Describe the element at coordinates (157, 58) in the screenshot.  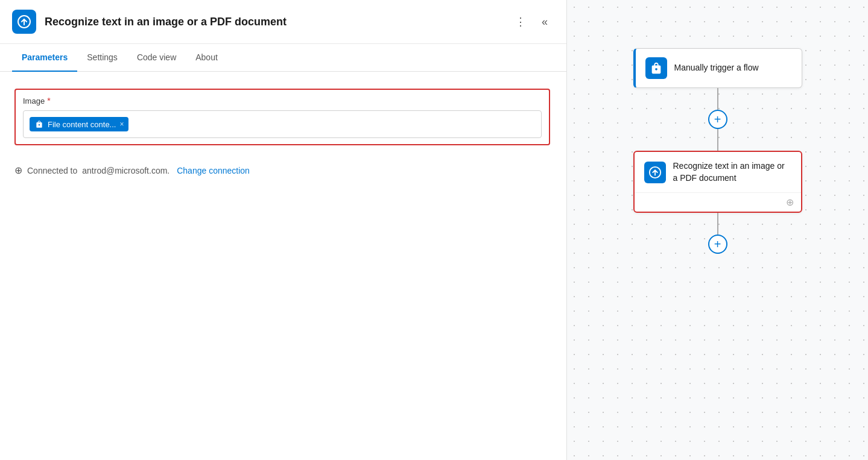
I see `tab-code-view: Code view` at that location.